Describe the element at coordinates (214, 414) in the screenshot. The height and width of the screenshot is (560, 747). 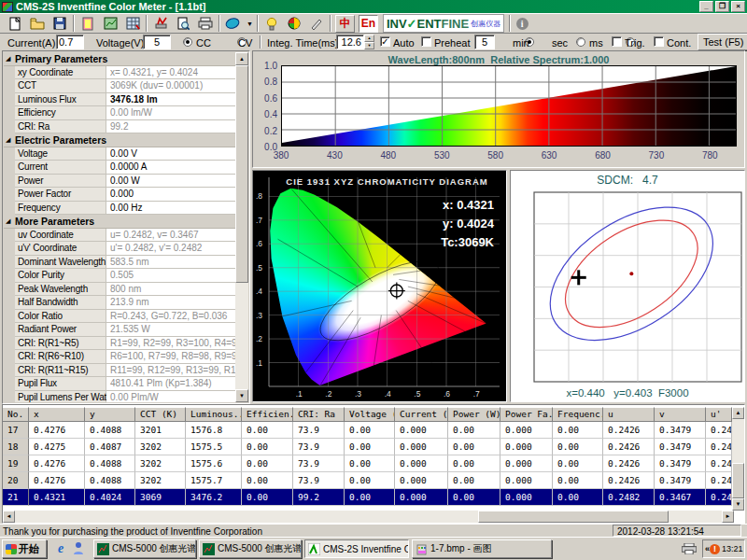
I see `column-header: Luminous...` at that location.